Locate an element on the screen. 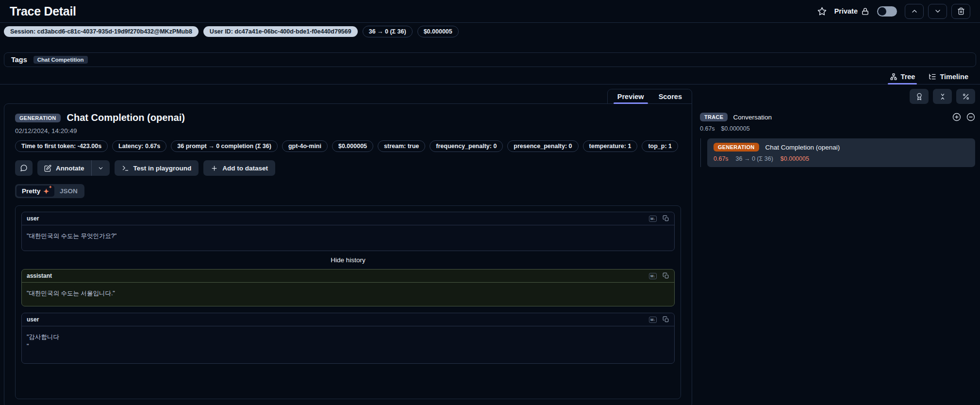  chevron-down-icon is located at coordinates (938, 11).